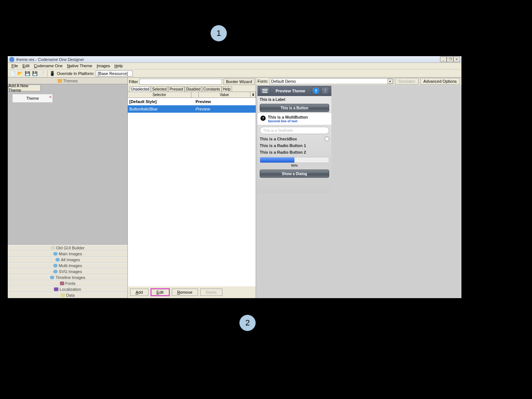 This screenshot has height=399, width=532. What do you see at coordinates (327, 139) in the screenshot?
I see `checkbox-icon` at bounding box center [327, 139].